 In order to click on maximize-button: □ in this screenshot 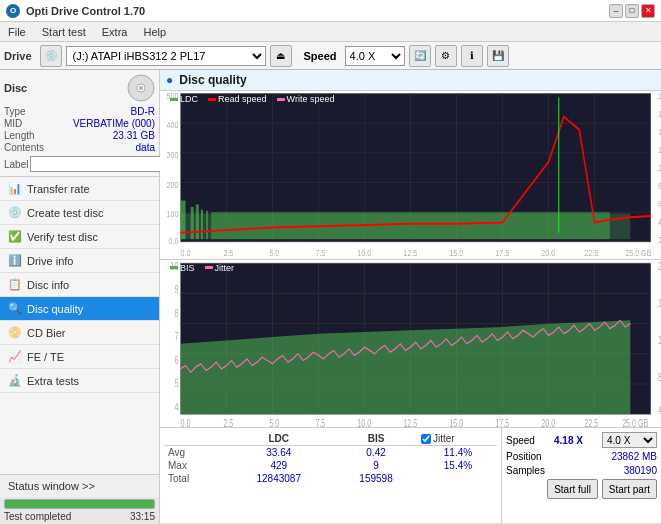, I will do `click(632, 11)`.